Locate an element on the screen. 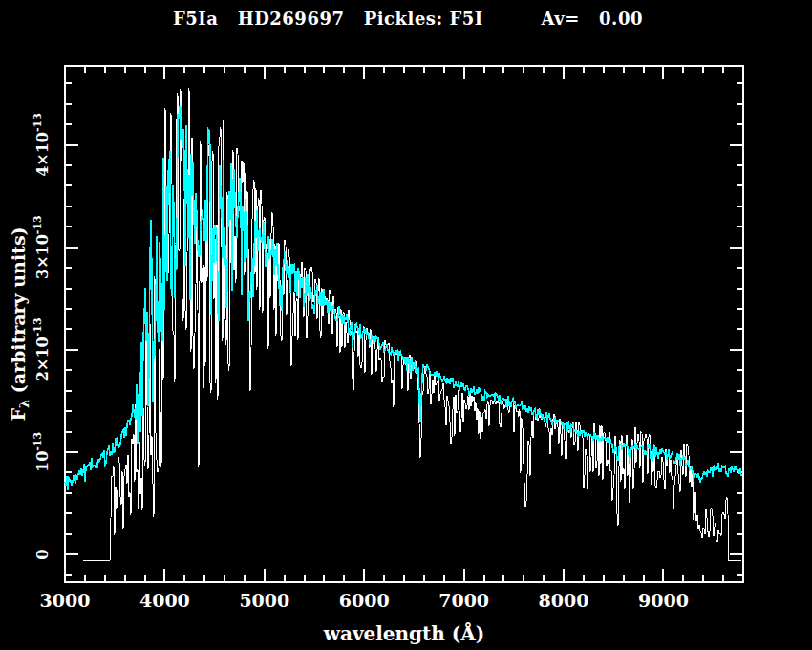 The height and width of the screenshot is (650, 812). x-tick-label: 6000 is located at coordinates (365, 600).